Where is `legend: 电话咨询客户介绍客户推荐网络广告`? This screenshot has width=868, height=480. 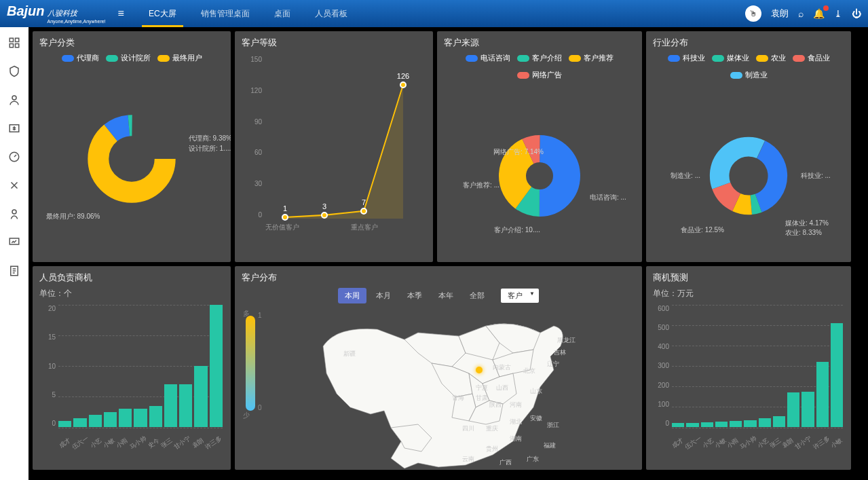 legend: 电话咨询客户介绍客户推荐网络广告 is located at coordinates (540, 67).